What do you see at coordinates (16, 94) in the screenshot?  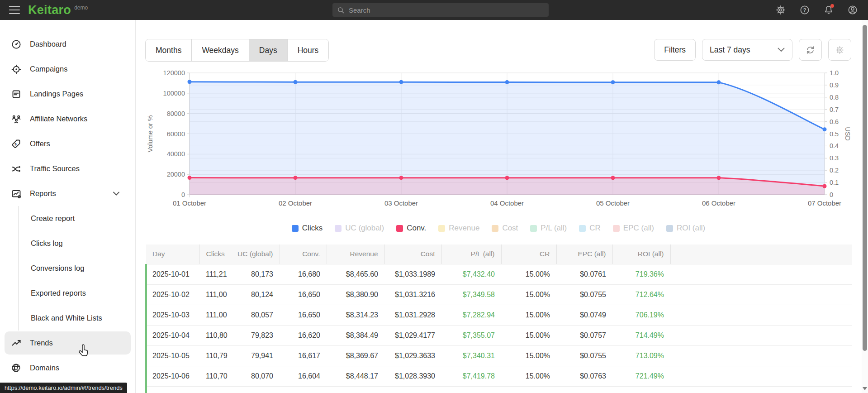 I see `landing-pages-icon` at bounding box center [16, 94].